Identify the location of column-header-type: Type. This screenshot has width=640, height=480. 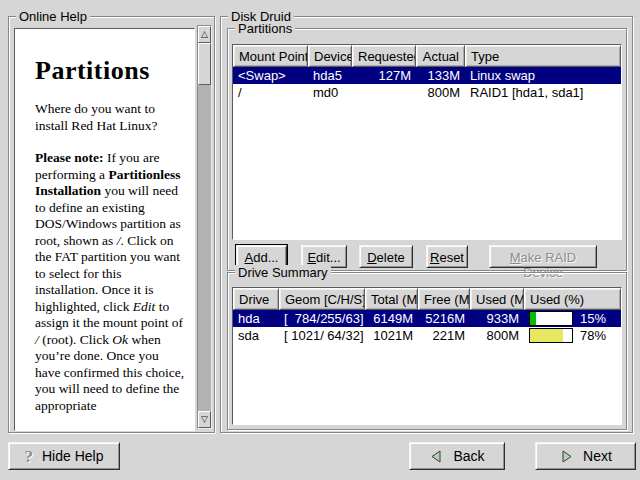
(543, 56).